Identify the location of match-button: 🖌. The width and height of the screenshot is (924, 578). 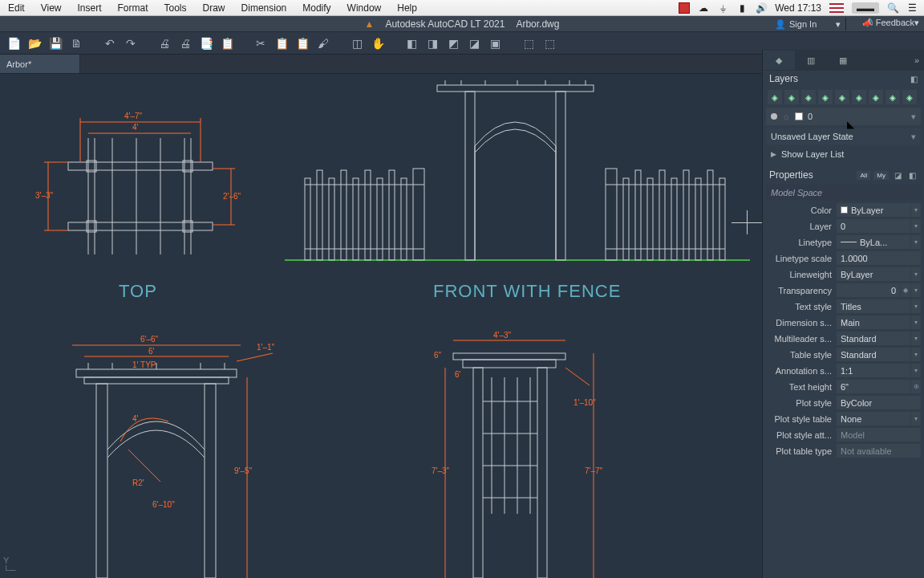
(323, 43).